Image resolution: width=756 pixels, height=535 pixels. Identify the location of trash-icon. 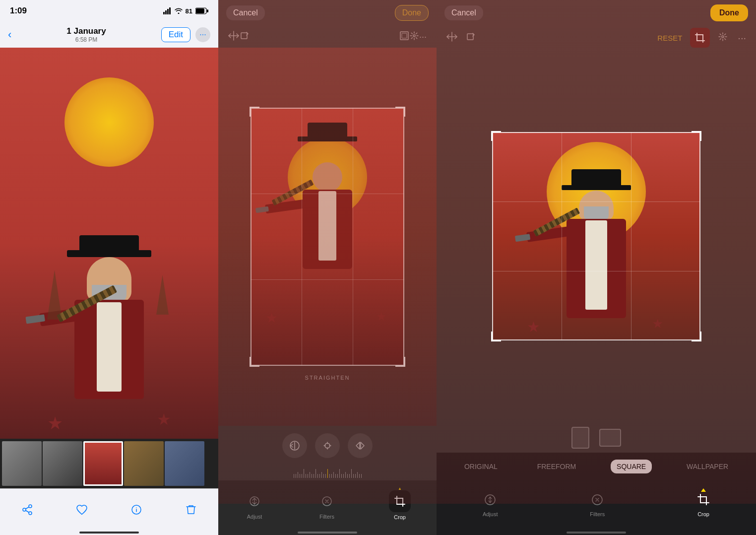
(191, 510).